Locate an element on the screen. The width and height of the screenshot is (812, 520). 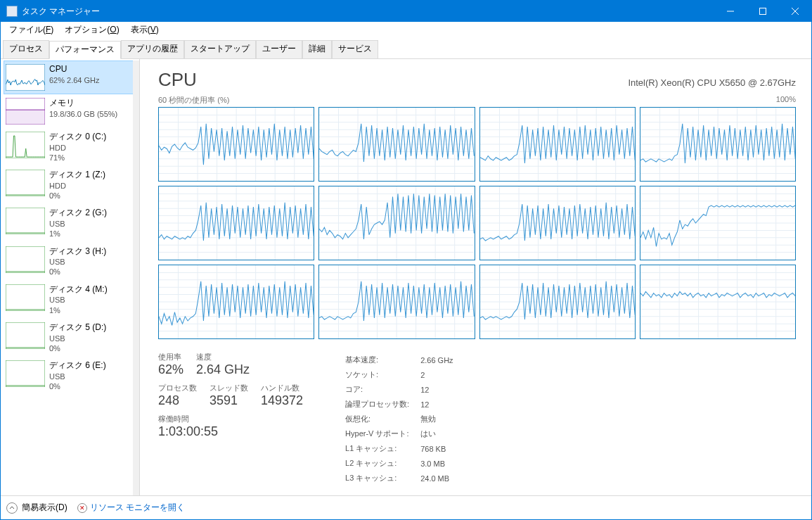
sidebar-item: ディスク 0 (C:)HDD71% is located at coordinates (72, 147).